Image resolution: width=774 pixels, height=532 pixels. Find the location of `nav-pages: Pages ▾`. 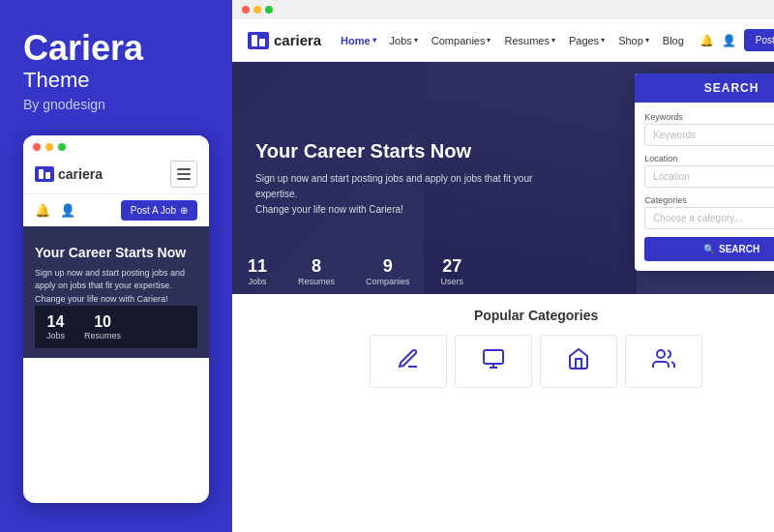

nav-pages: Pages ▾ is located at coordinates (586, 41).